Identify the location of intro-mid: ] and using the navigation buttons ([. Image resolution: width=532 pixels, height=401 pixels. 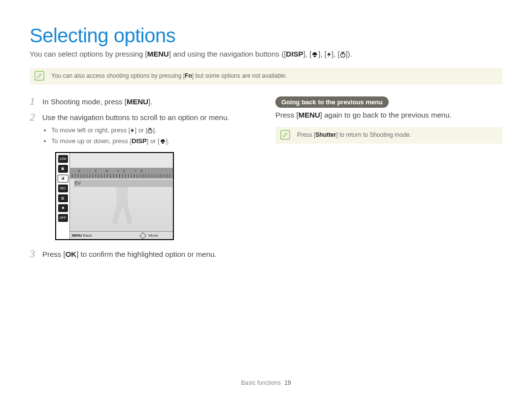
(228, 54).